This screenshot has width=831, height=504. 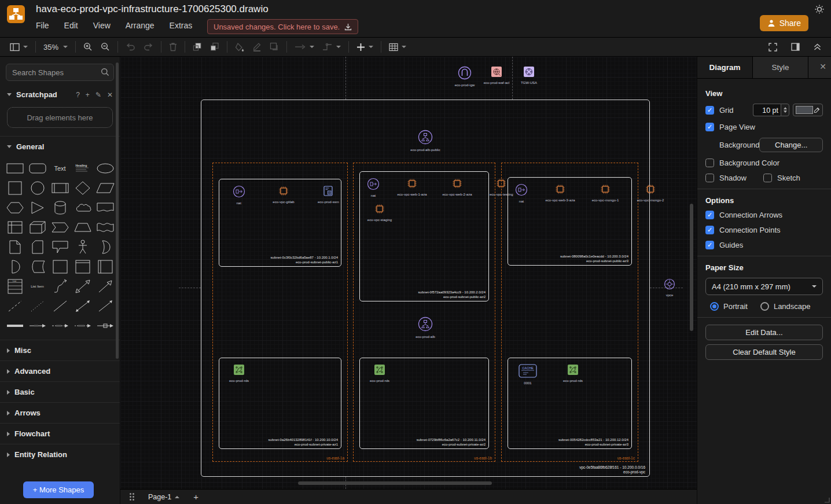 What do you see at coordinates (37, 326) in the screenshot?
I see `shape-arrow-connector` at bounding box center [37, 326].